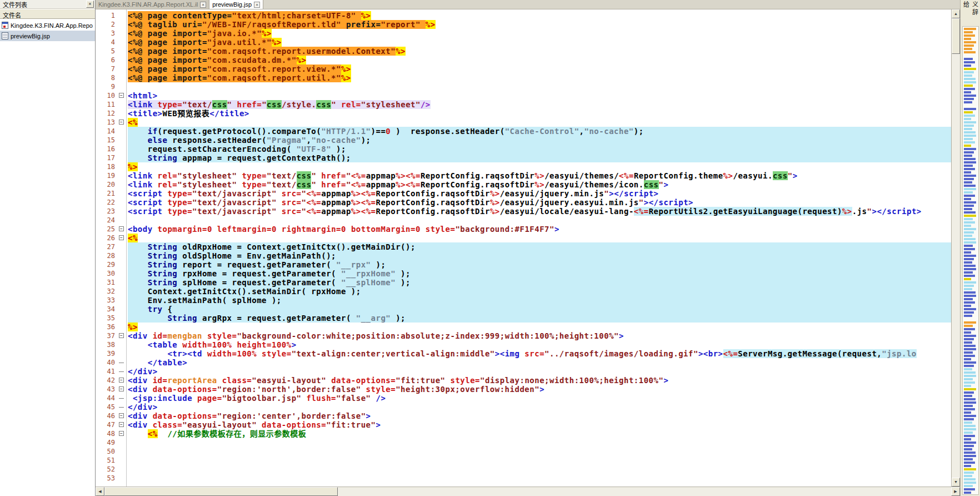 The height and width of the screenshot is (496, 980). Describe the element at coordinates (539, 158) in the screenshot. I see `code-line: String appmap = request.getContextPath()…` at that location.